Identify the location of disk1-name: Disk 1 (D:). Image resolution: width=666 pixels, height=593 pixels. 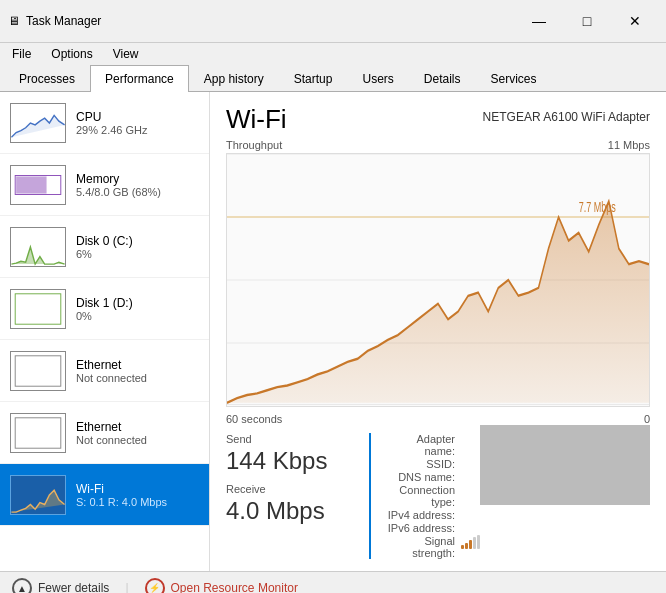
(138, 303).